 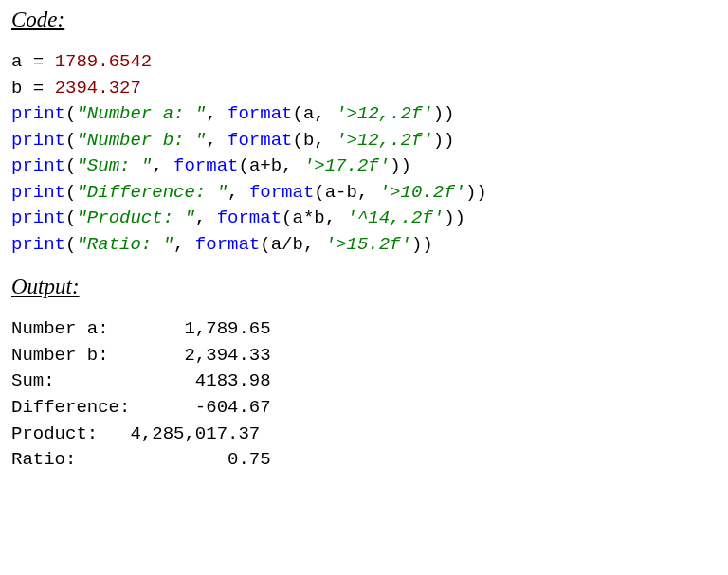 I want to click on output-line: Ratio: 0.75, so click(x=141, y=459).